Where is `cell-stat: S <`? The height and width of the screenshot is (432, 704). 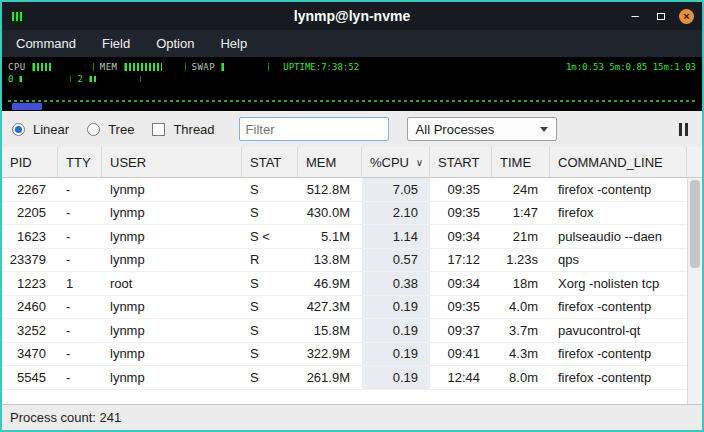
cell-stat: S < is located at coordinates (270, 236).